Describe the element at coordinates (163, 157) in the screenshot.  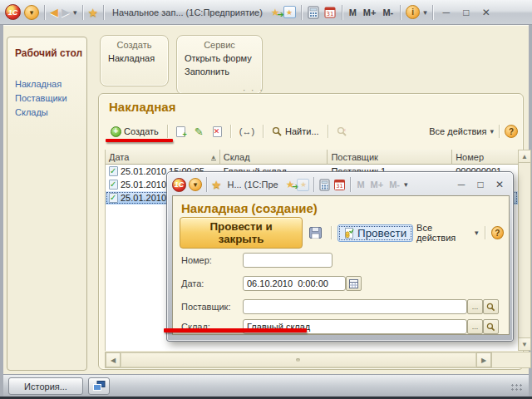
I see `column-header-date: Дата ▴` at that location.